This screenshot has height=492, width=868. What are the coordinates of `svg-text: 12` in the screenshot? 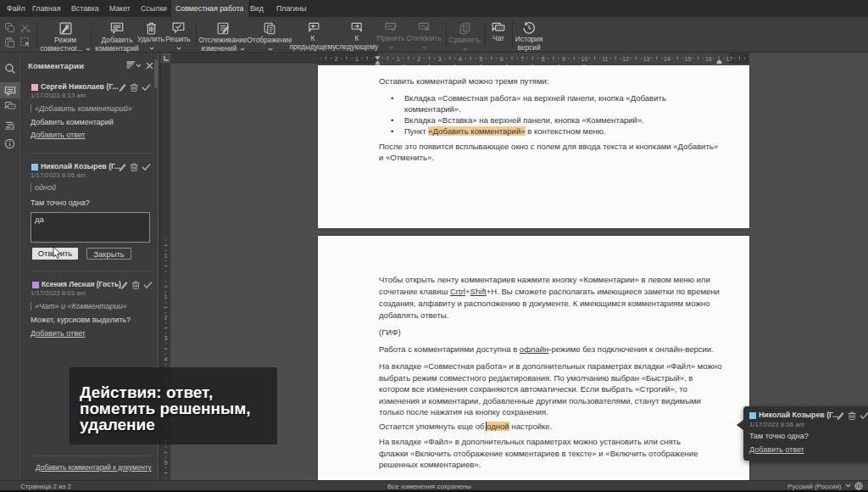 It's located at (626, 59).